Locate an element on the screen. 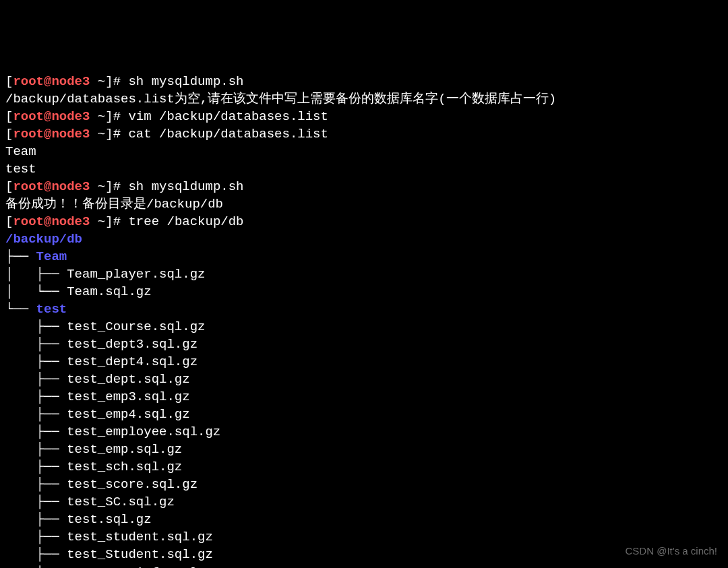  terminal-line: ├── test_emp4.sql.gz is located at coordinates (364, 414).